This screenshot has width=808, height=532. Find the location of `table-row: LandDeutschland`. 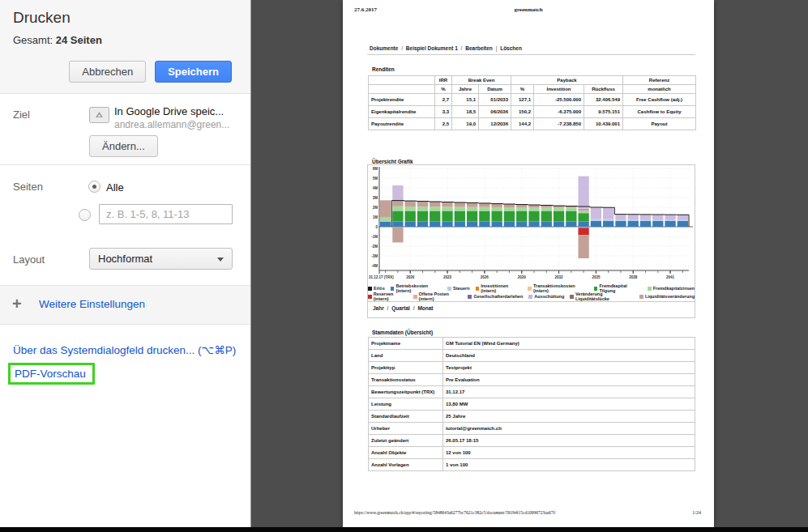

table-row: LandDeutschland is located at coordinates (532, 356).